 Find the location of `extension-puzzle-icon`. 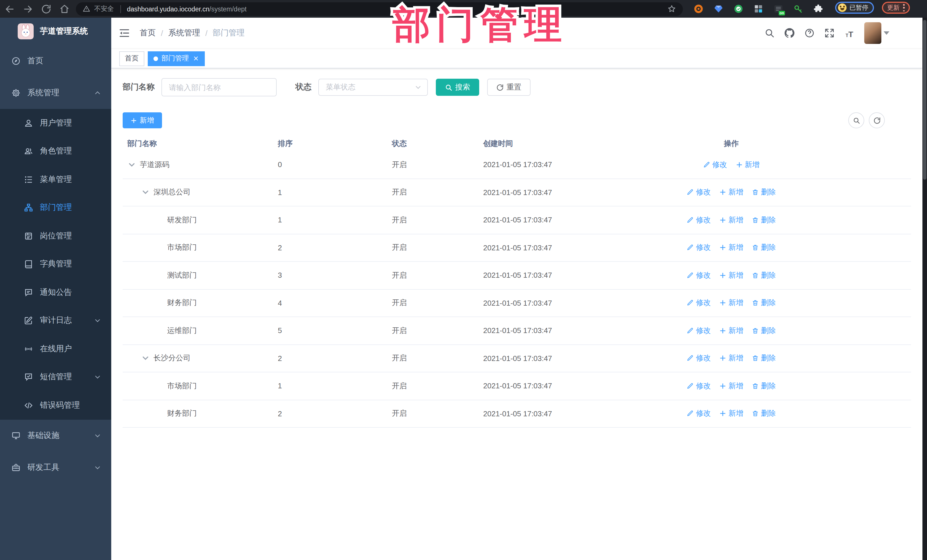

extension-puzzle-icon is located at coordinates (818, 9).